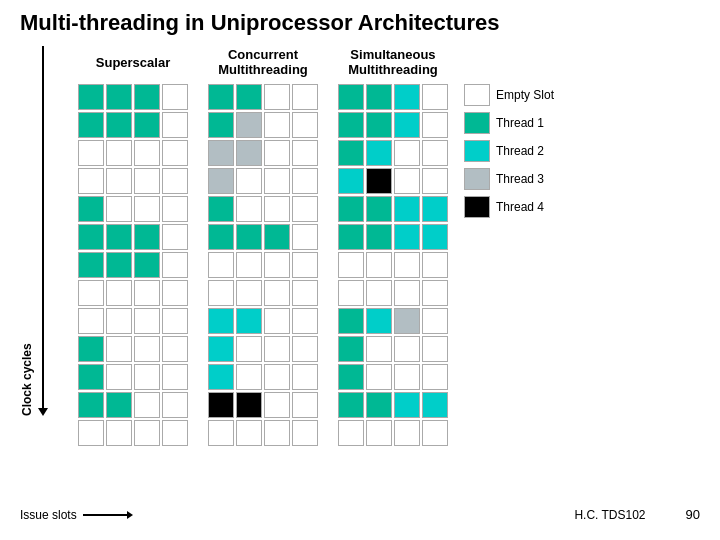 The height and width of the screenshot is (540, 720). I want to click on section-concurrent: ConcurrentMultithreading, so click(263, 246).